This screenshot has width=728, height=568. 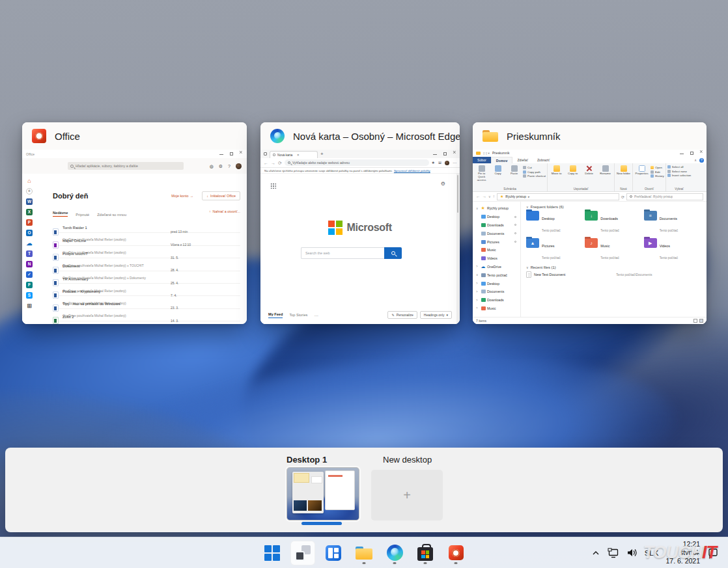 What do you see at coordinates (440, 163) in the screenshot?
I see `collections-icon: ⊞` at bounding box center [440, 163].